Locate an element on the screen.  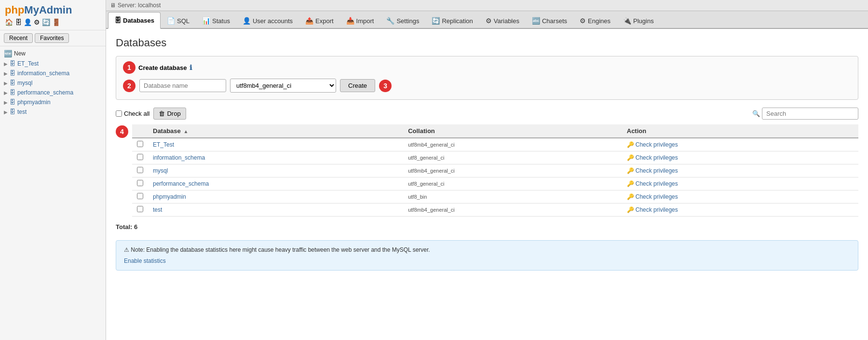
db-name-link: information_schema is located at coordinates (179, 158).